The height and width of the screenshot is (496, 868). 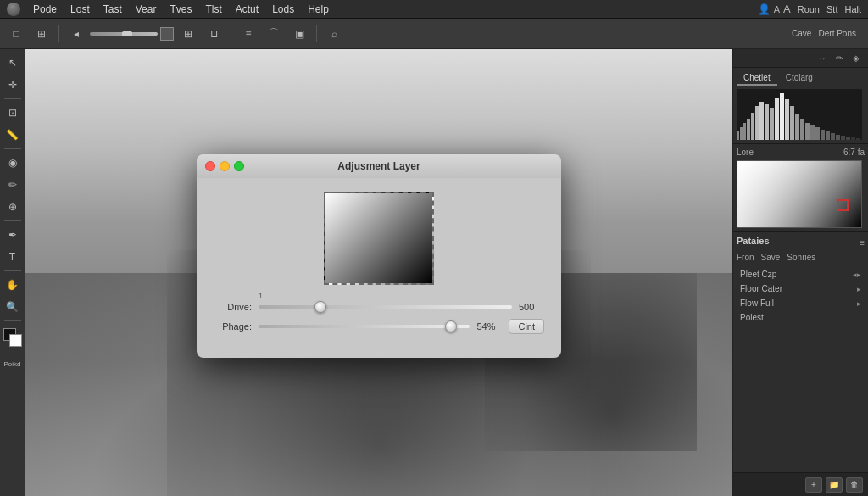 I want to click on drive-slider-thumb, so click(x=320, y=307).